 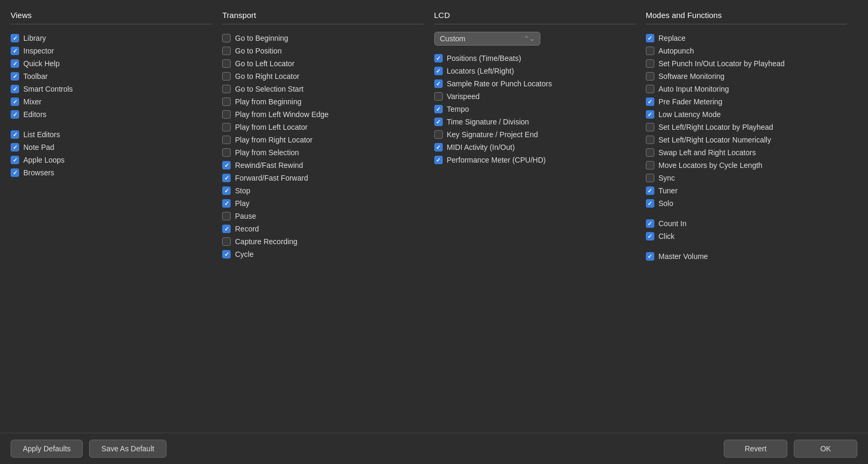 I want to click on list-item: Play from Selection, so click(x=322, y=153).